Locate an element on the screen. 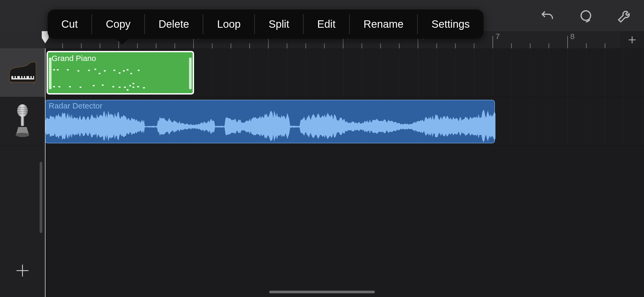  midi-region: Grand Piano is located at coordinates (120, 73).